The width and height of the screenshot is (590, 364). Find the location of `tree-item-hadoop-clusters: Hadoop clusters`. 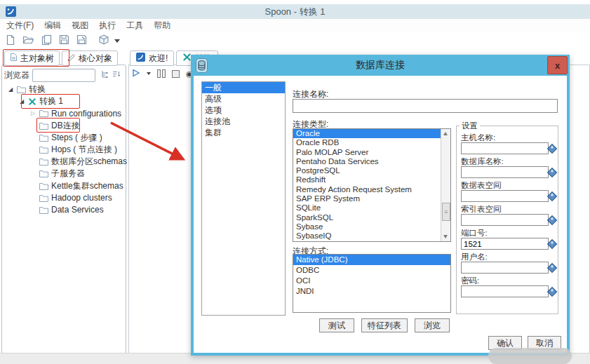

tree-item-hadoop-clusters: Hadoop clusters is located at coordinates (63, 198).